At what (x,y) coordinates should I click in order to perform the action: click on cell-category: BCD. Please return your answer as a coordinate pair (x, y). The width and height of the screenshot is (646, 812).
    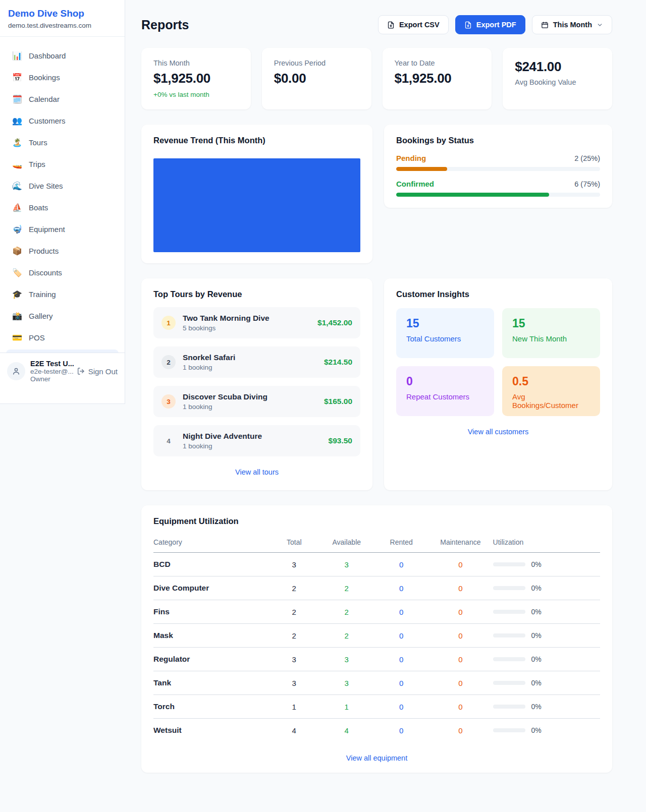
    Looking at the image, I should click on (211, 565).